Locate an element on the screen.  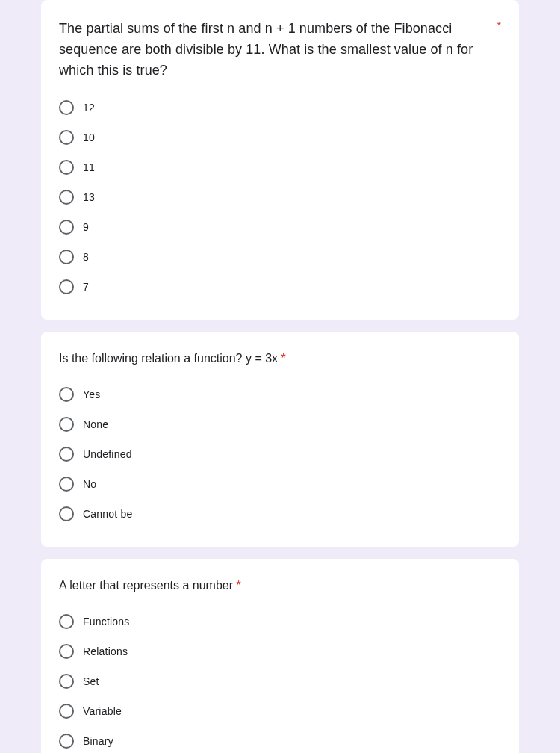
question-header: A letter that represents a number * is located at coordinates (280, 586).